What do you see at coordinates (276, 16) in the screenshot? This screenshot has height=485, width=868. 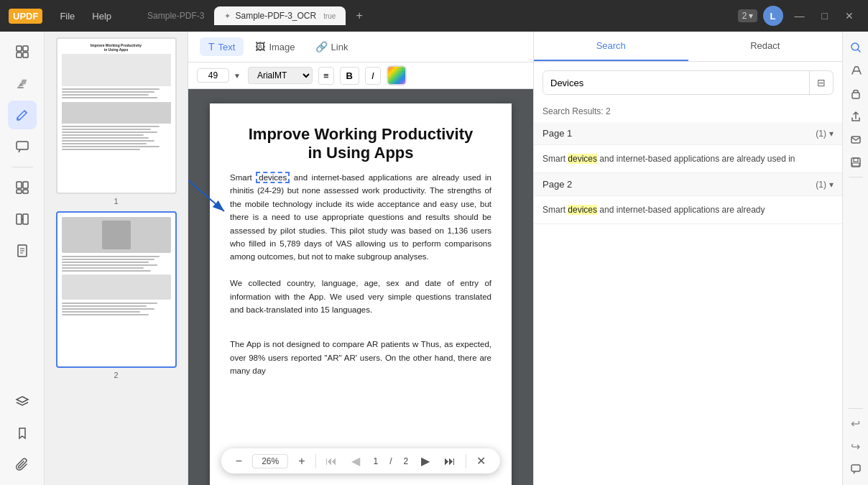 I see `tab-2-label: Sample-PDF-3_OCR` at bounding box center [276, 16].